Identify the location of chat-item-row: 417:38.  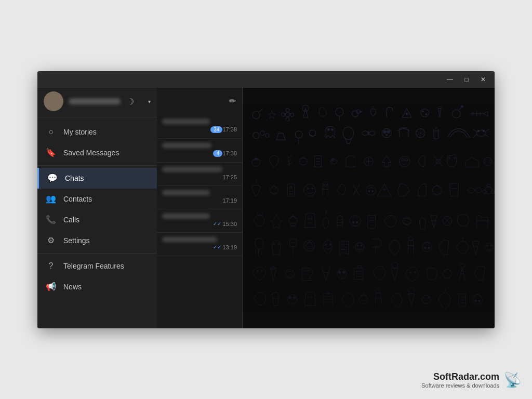
(200, 154).